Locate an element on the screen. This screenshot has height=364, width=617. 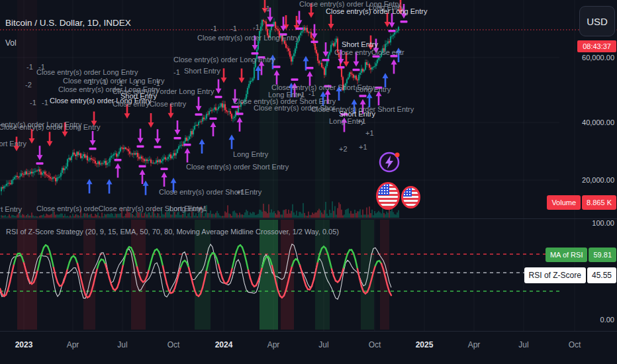
lightning-widget-icon is located at coordinates (390, 162).